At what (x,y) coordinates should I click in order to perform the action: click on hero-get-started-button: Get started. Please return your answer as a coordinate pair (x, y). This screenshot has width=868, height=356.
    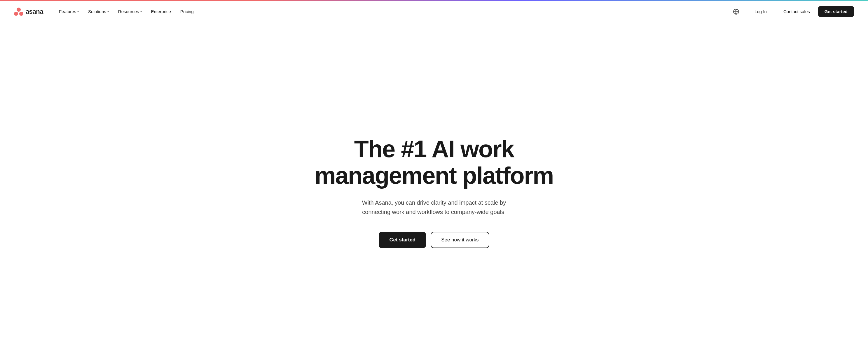
    Looking at the image, I should click on (402, 240).